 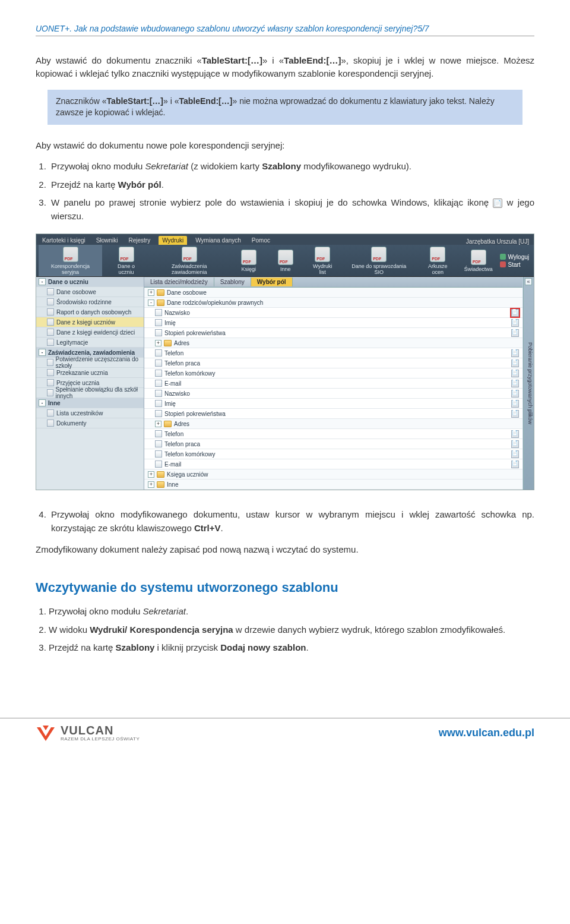 I want to click on tree-label: Telefon, so click(x=338, y=434).